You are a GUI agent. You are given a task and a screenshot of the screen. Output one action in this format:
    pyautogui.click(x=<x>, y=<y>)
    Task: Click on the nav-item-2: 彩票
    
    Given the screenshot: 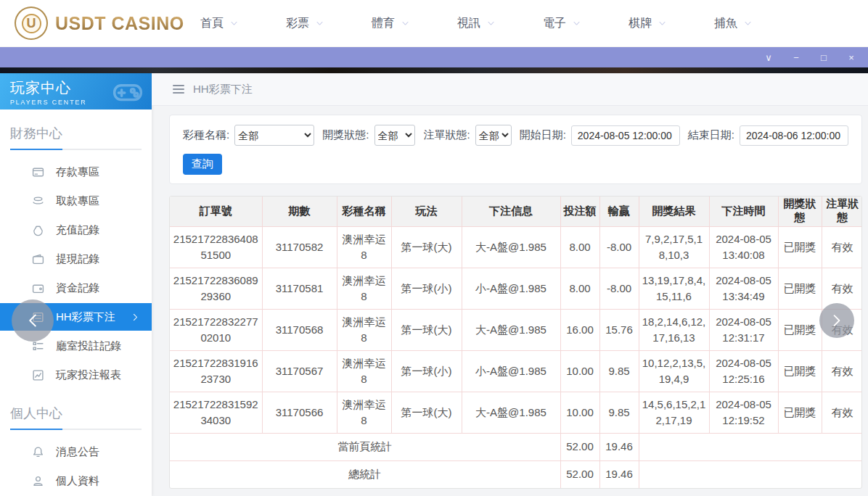 What is the action you would take?
    pyautogui.click(x=305, y=23)
    